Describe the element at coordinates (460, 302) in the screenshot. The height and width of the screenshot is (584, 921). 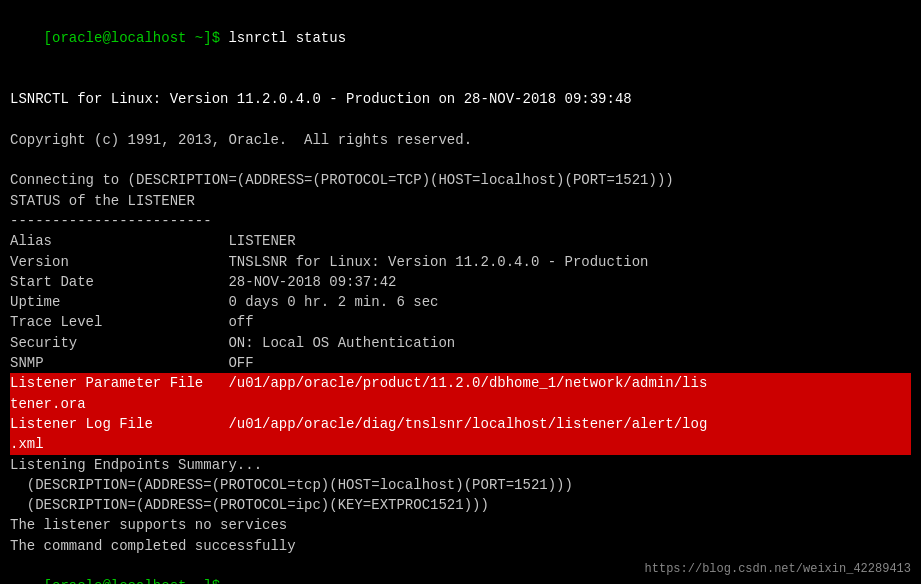
I see `output-line-uptime: Uptime 0 days 0 hr. 2 min. 6 sec` at that location.